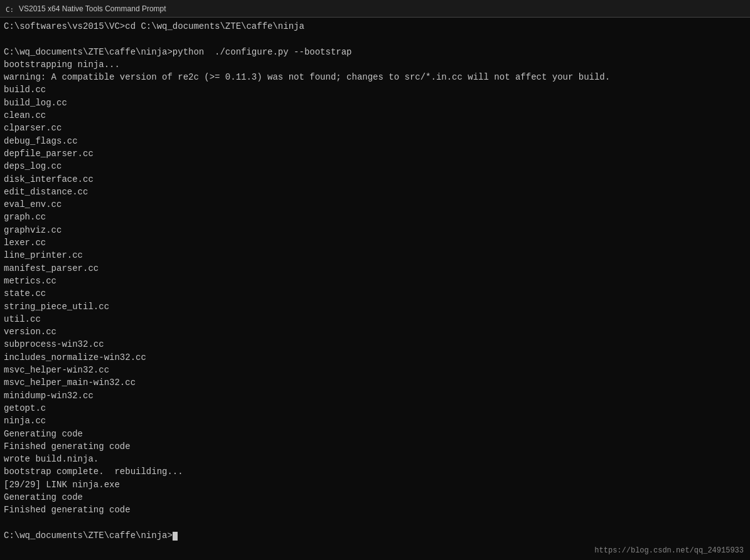 Image resolution: width=750 pixels, height=560 pixels. Describe the element at coordinates (375, 179) in the screenshot. I see `terminal-line: disk_interface.cc` at that location.